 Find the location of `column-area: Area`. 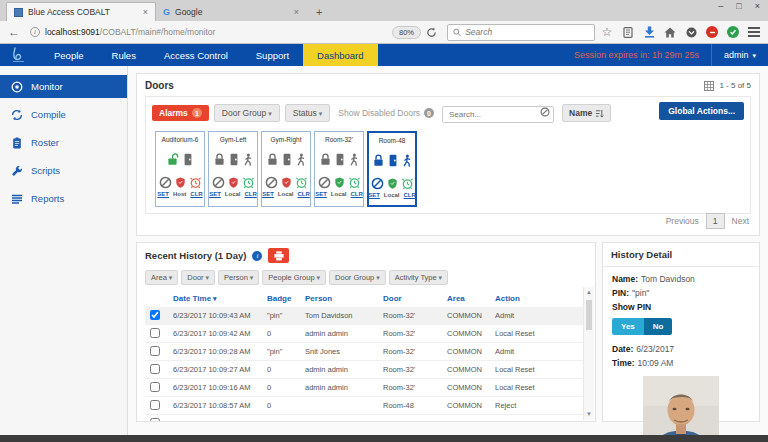

column-area: Area is located at coordinates (471, 298).